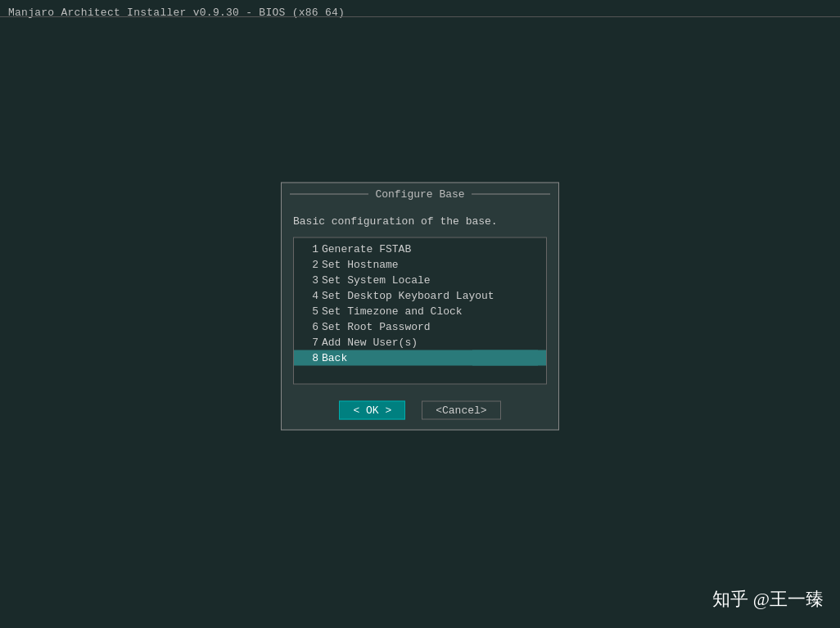  I want to click on menu-item-label: Add New User(s), so click(370, 342).